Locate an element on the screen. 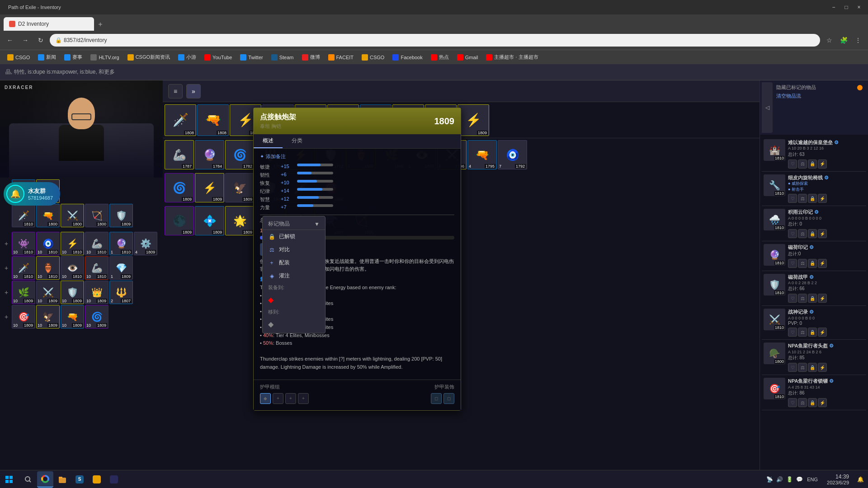 This screenshot has height=488, width=868. mid-inv-cell: 🧿71792 is located at coordinates (513, 155).